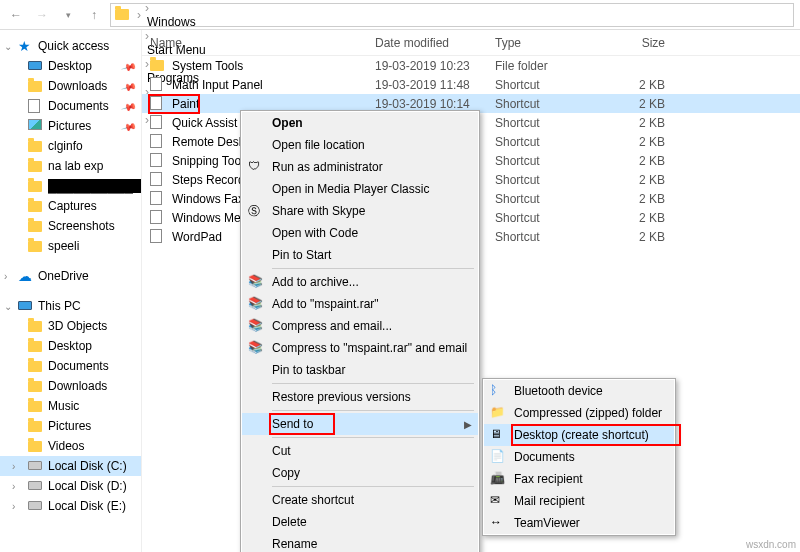 This screenshot has width=800, height=552. What do you see at coordinates (25, 276) in the screenshot?
I see `cloud-icon: ☁` at bounding box center [25, 276].